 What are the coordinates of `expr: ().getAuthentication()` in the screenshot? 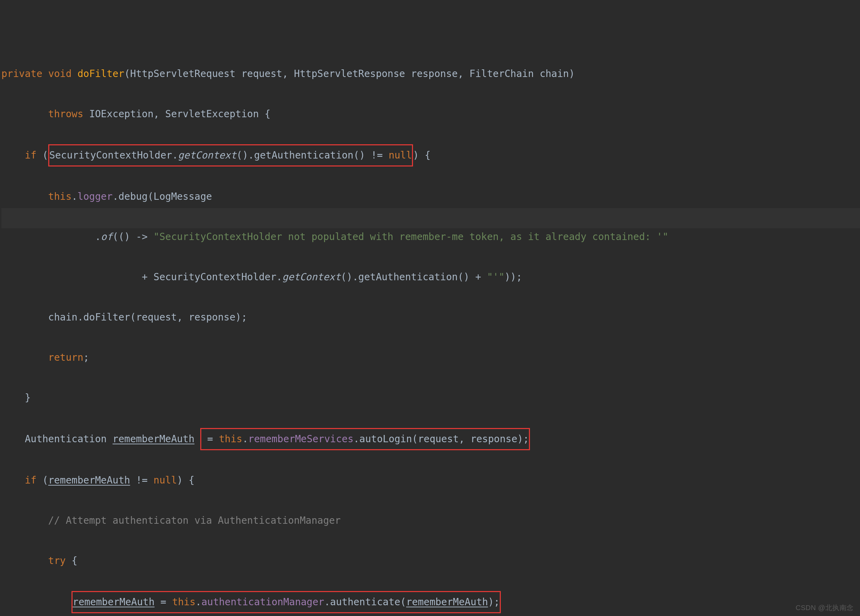 It's located at (303, 155).